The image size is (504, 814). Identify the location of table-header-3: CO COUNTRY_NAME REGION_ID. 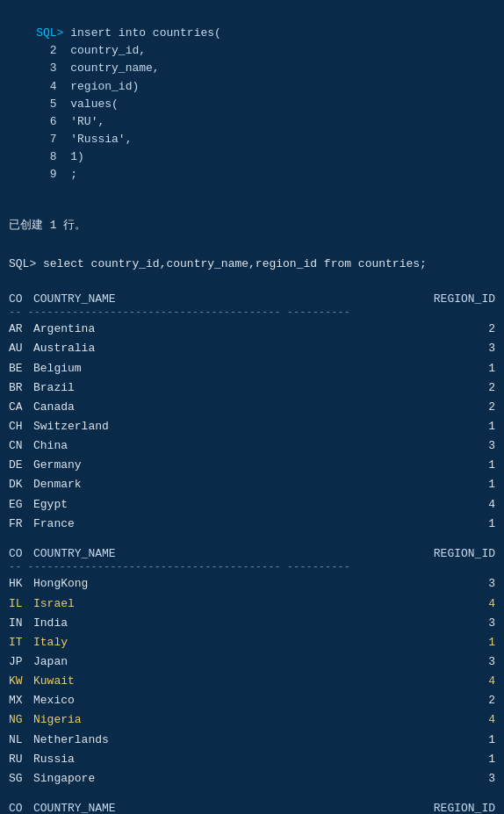
(252, 808).